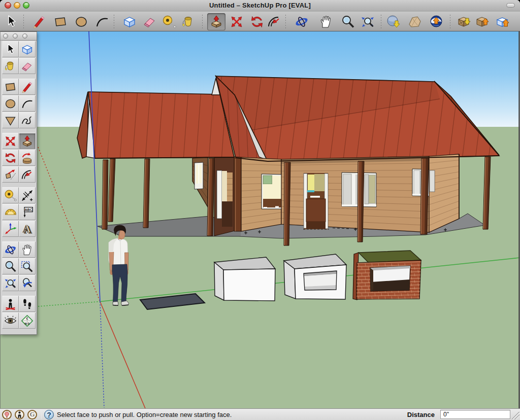 Image resolution: width=520 pixels, height=420 pixels. I want to click on palette-rectangle-button, so click(10, 87).